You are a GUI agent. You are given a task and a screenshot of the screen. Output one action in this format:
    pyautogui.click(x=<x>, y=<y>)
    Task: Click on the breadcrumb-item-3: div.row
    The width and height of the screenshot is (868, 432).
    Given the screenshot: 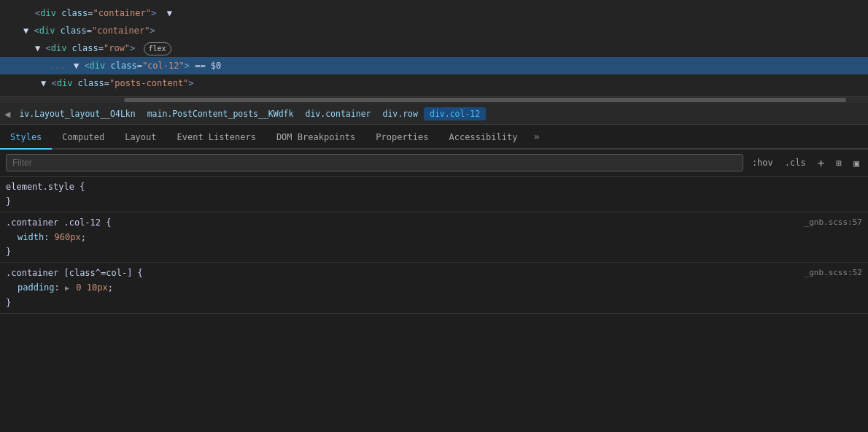 What is the action you would take?
    pyautogui.click(x=400, y=114)
    